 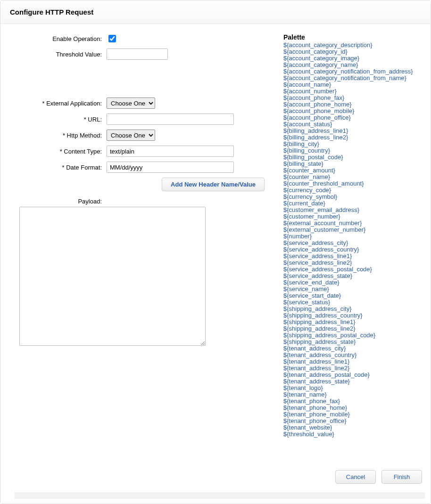 What do you see at coordinates (352, 72) in the screenshot?
I see `palette-item: ${account_category_notification_from_add…` at bounding box center [352, 72].